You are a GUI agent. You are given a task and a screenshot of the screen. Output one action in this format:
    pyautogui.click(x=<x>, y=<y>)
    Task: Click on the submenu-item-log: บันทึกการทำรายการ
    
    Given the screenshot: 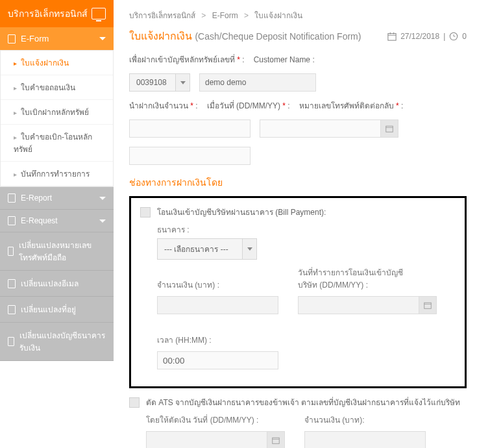 What is the action you would take?
    pyautogui.click(x=57, y=174)
    